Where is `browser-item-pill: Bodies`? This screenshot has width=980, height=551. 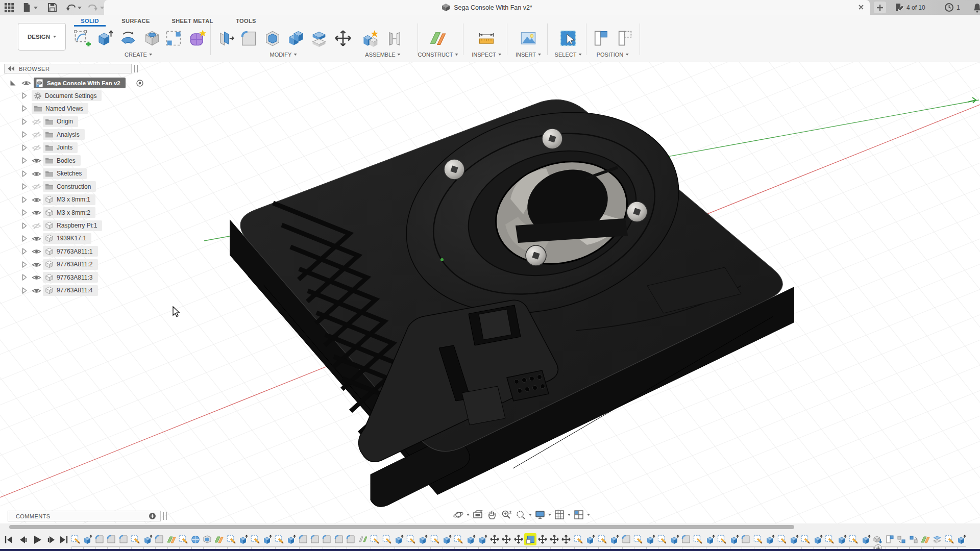
browser-item-pill: Bodies is located at coordinates (62, 160).